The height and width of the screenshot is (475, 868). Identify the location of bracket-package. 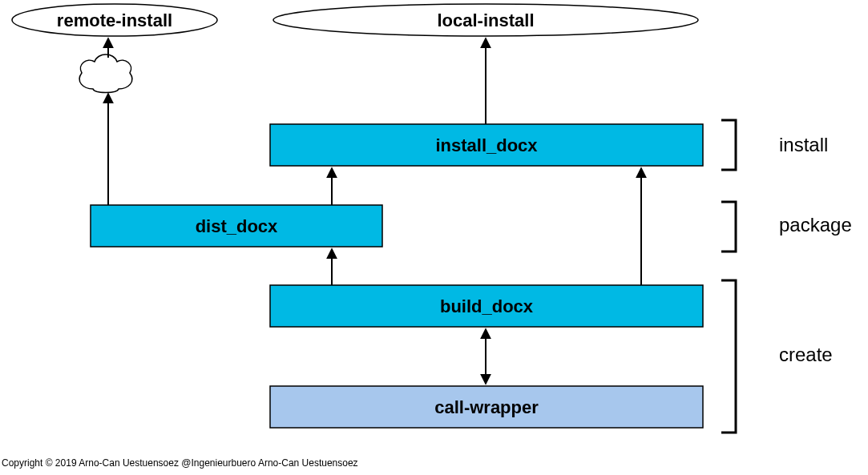
(729, 227).